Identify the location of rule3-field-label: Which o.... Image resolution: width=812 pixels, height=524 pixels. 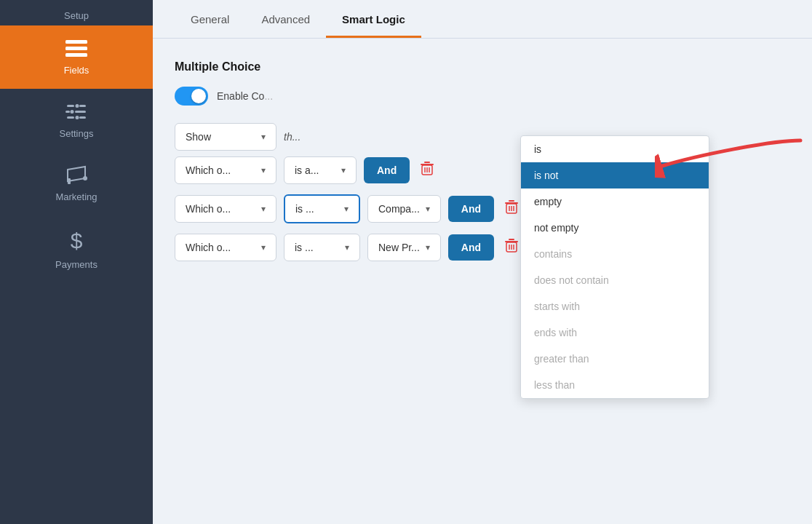
(208, 247).